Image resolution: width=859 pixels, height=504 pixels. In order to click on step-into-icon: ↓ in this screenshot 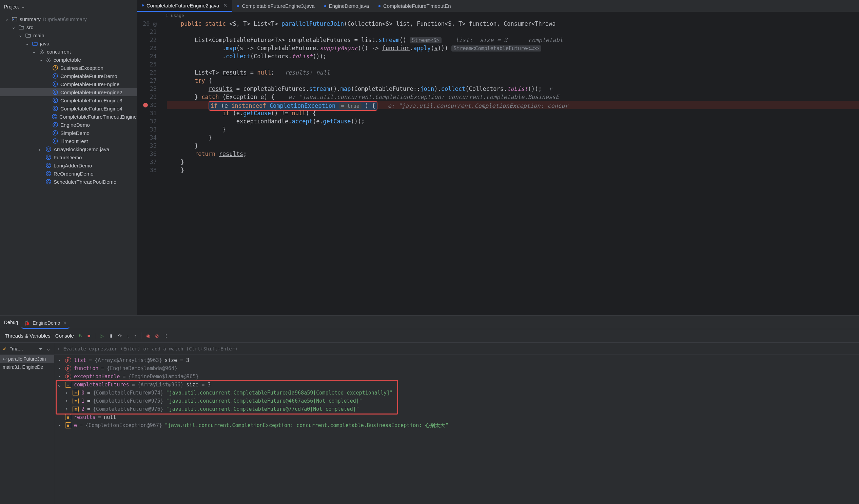, I will do `click(128, 336)`.